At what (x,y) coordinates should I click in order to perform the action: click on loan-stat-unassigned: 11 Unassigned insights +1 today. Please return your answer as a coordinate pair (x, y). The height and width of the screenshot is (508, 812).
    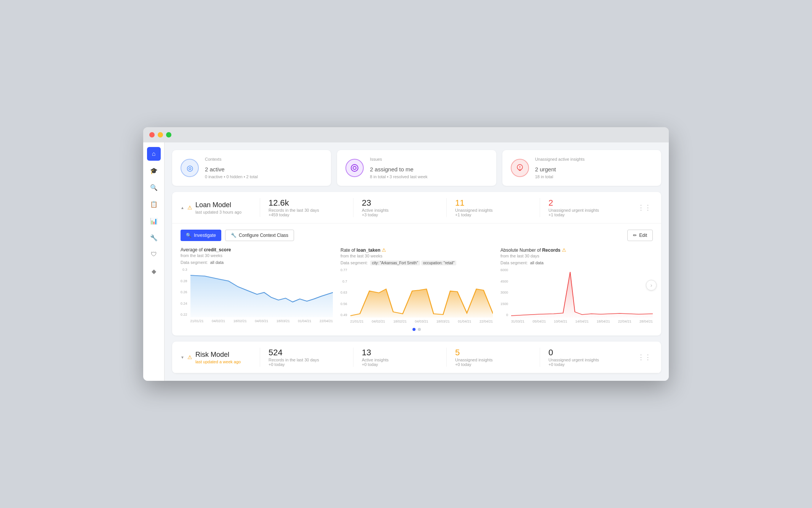
    Looking at the image, I should click on (493, 208).